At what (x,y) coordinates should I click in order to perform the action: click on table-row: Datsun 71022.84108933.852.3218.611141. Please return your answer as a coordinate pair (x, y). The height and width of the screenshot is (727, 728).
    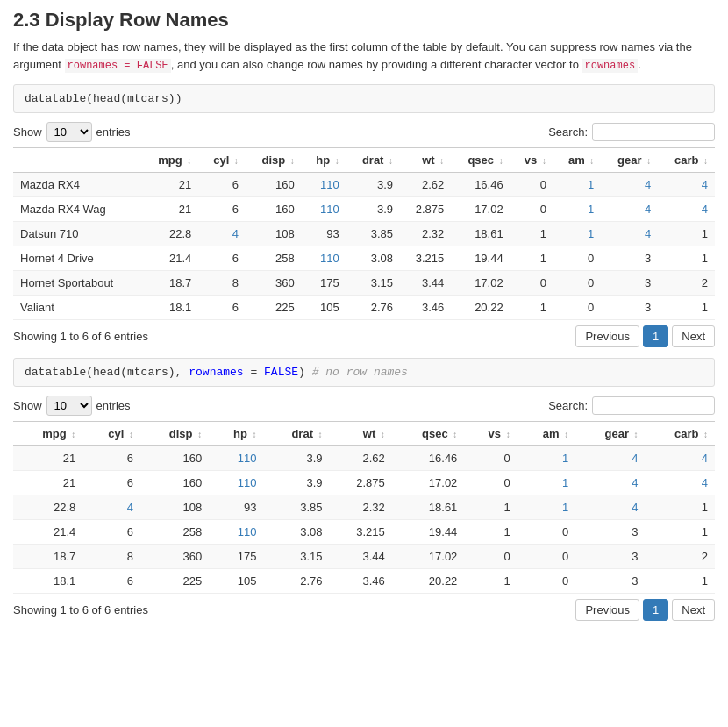
    Looking at the image, I should click on (364, 233).